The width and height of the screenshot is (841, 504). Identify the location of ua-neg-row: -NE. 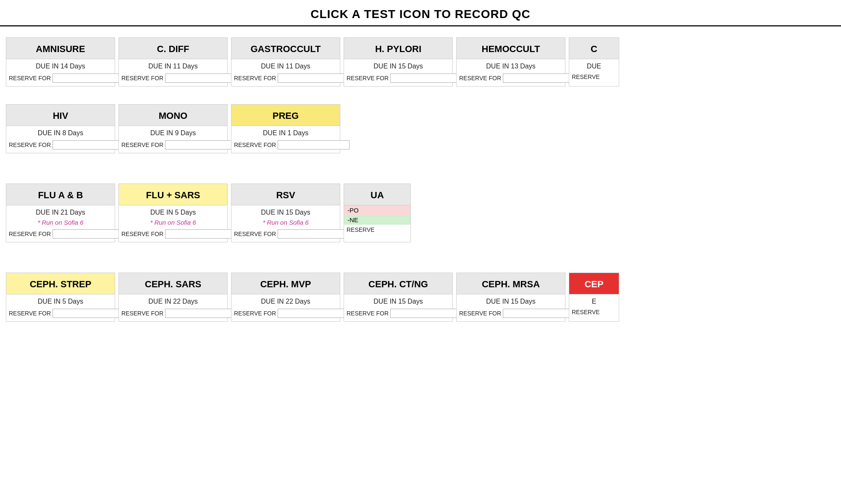
(377, 220).